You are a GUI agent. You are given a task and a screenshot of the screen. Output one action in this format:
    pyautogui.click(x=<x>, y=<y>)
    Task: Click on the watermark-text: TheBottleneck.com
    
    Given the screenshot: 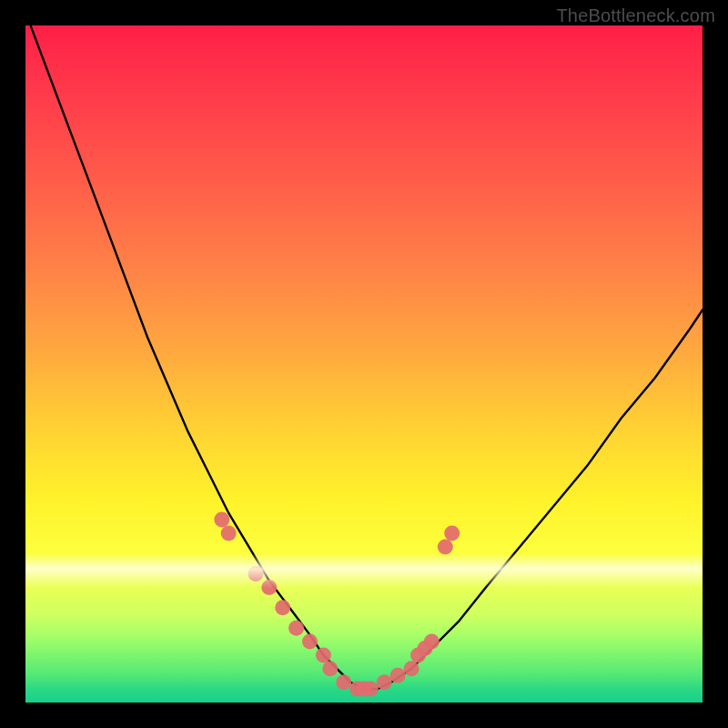 What is the action you would take?
    pyautogui.click(x=635, y=16)
    